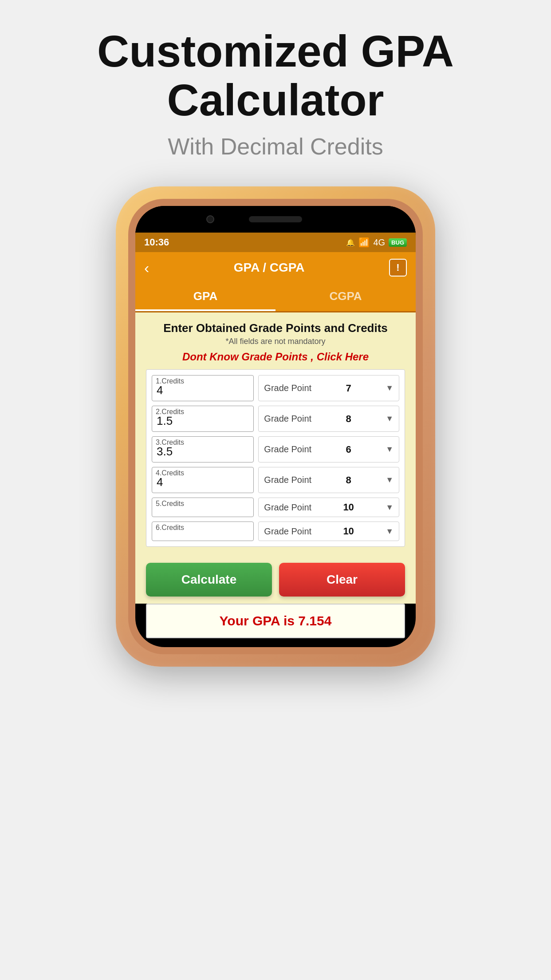  What do you see at coordinates (276, 146) in the screenshot?
I see `page-subtitle: With Decimal Credits` at bounding box center [276, 146].